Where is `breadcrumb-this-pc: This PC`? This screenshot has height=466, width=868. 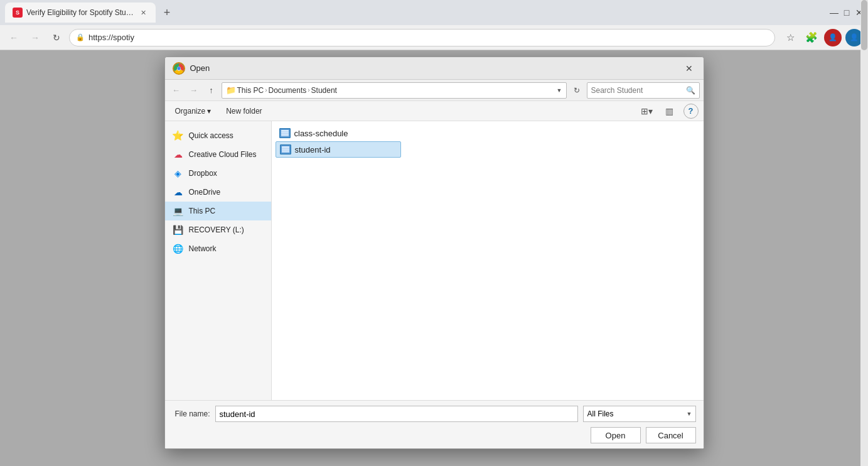 breadcrumb-this-pc: This PC is located at coordinates (251, 90).